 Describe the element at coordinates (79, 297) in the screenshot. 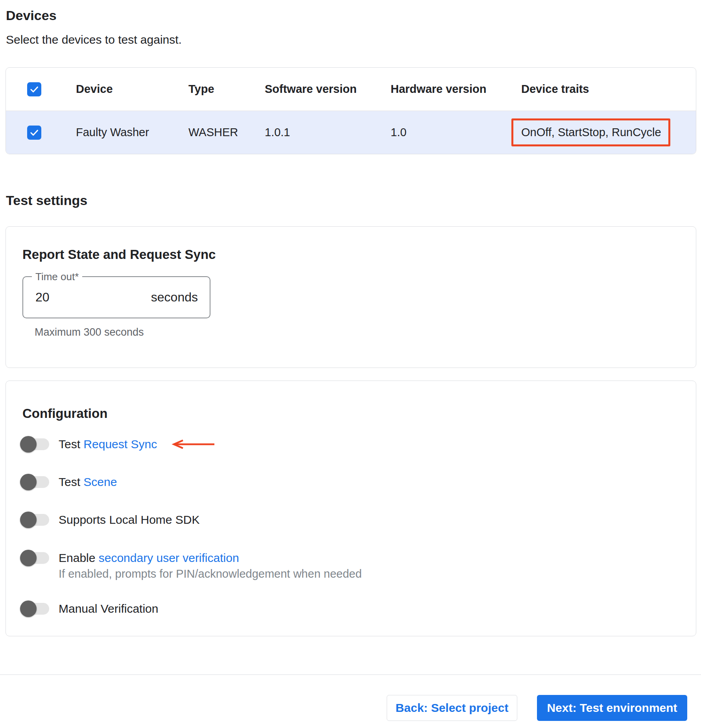

I see `timeout-input` at that location.